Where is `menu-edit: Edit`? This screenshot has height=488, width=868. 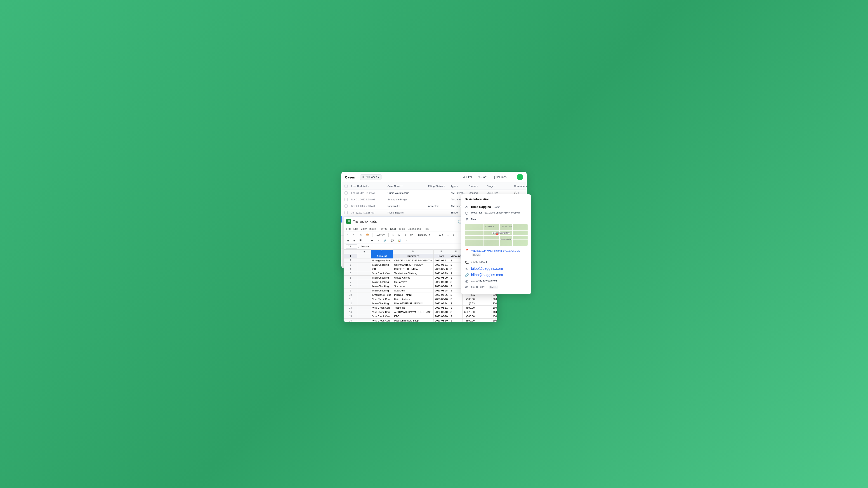 menu-edit: Edit is located at coordinates (356, 229).